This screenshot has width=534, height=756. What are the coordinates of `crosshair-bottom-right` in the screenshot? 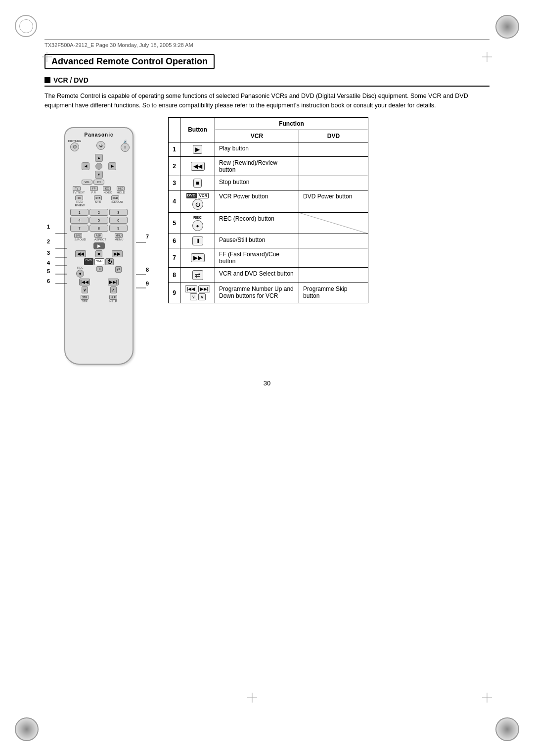 It's located at (487, 699).